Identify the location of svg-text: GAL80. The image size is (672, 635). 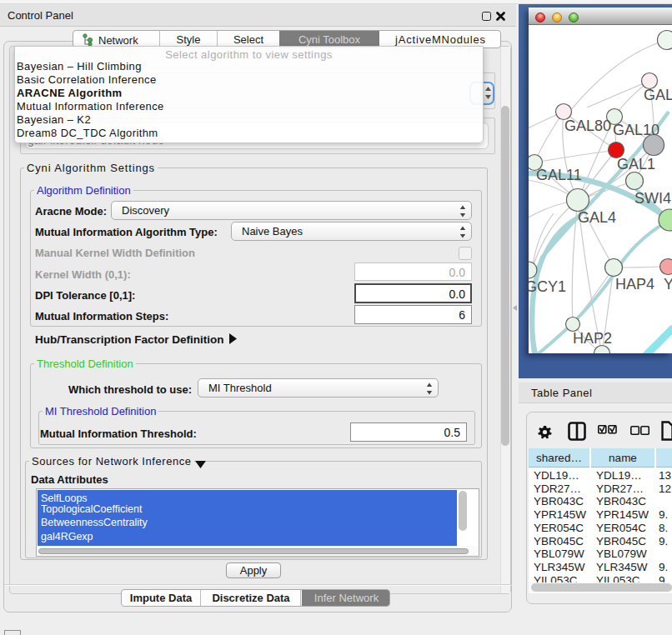
(588, 126).